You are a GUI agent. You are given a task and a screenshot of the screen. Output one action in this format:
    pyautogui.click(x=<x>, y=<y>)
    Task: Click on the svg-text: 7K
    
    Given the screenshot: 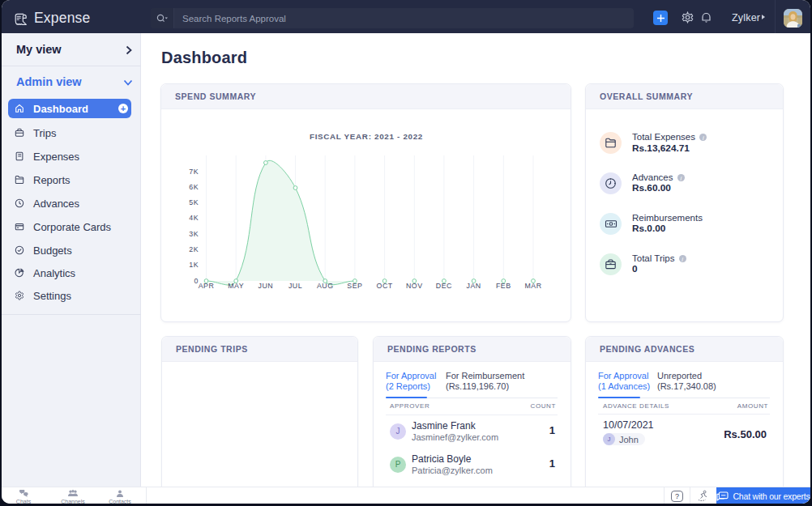 What is the action you would take?
    pyautogui.click(x=194, y=172)
    